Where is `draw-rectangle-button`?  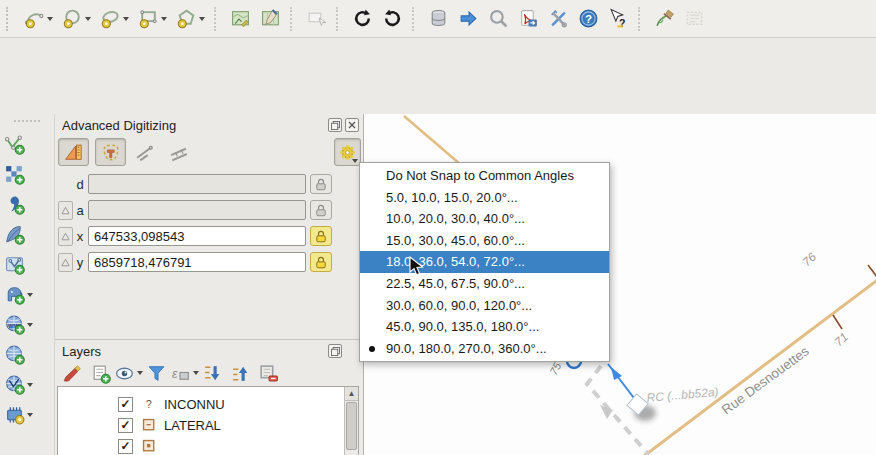 draw-rectangle-button is located at coordinates (152, 18).